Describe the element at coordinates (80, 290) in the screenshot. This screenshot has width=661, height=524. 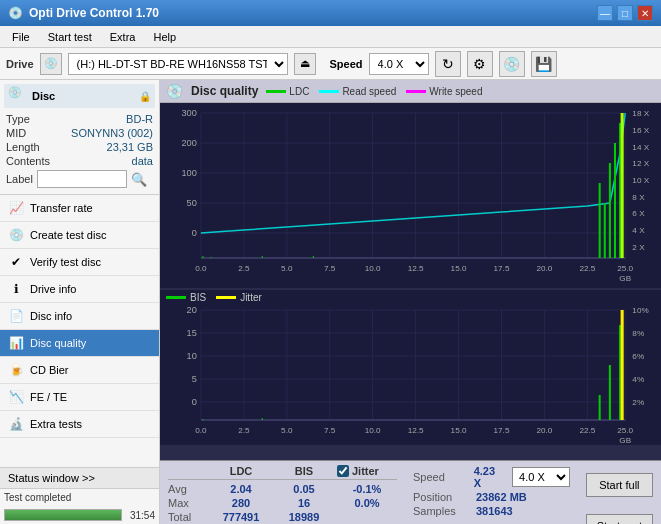
I see `nav-drive-info: ℹ Drive info` at that location.